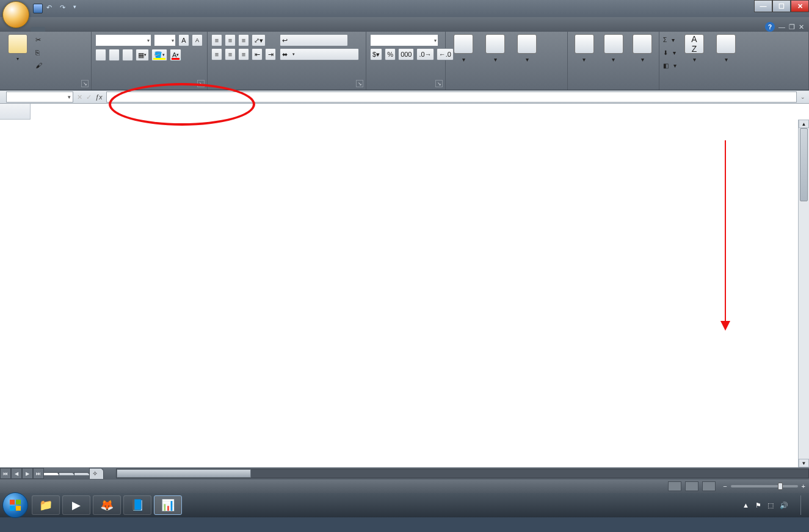 This screenshot has height=532, width=809. What do you see at coordinates (16, 473) in the screenshot?
I see `sheet-nav-prev-icon: ◀` at bounding box center [16, 473].